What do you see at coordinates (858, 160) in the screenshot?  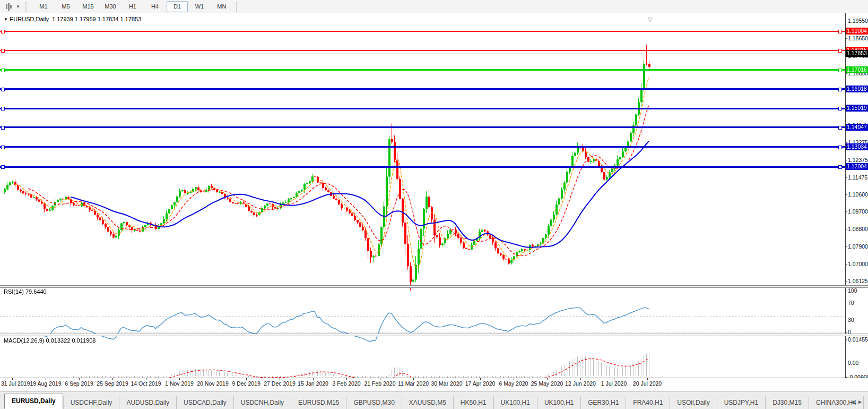 I see `axis-tick-label: 1.12375` at bounding box center [858, 160].